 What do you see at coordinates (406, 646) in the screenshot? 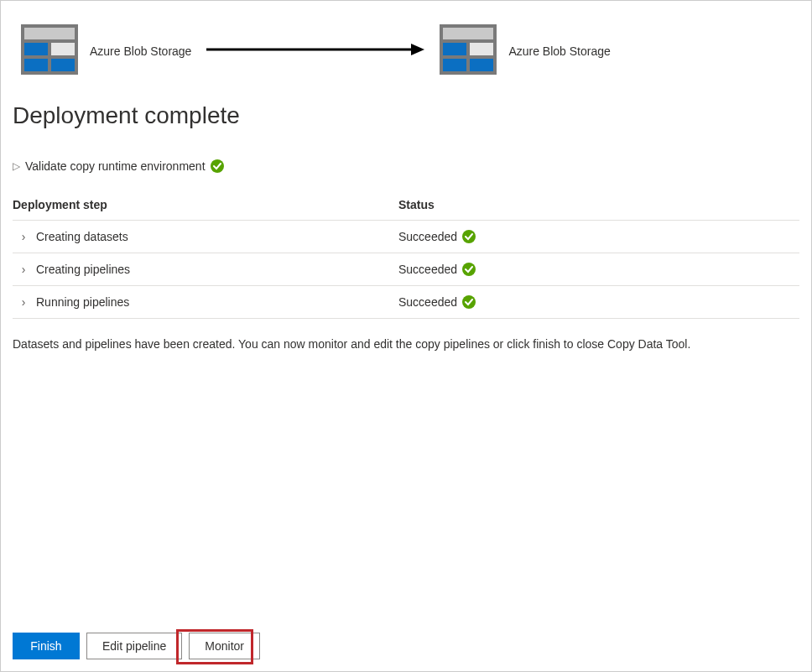
I see `footer-buttons: Finish Edit pipeline Monitor` at bounding box center [406, 646].